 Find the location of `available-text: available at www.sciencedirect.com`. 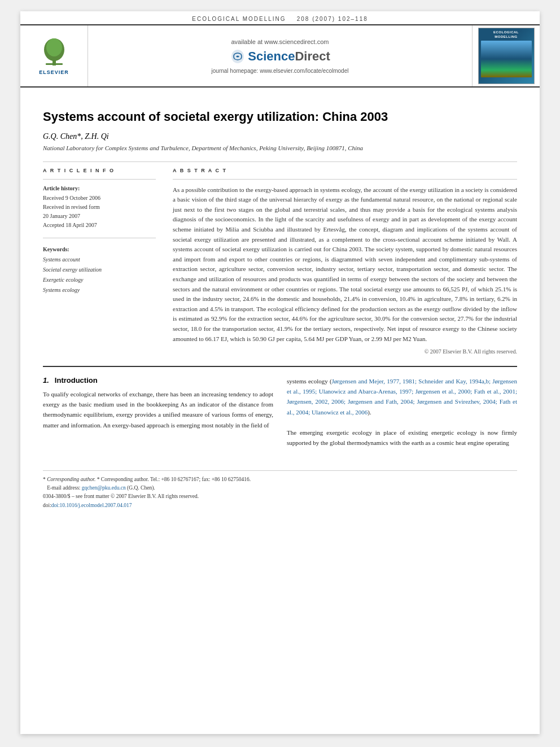

available-text: available at www.sciencedirect.com is located at coordinates (280, 42).